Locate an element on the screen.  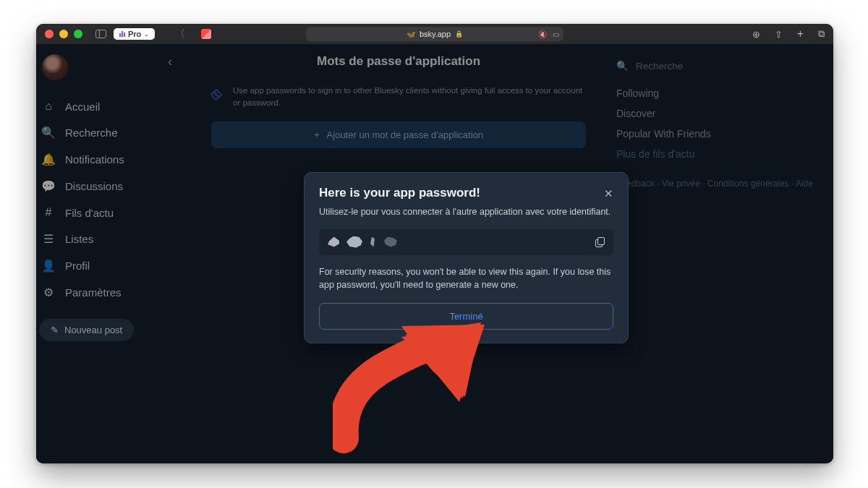
share-icon: ⇧ is located at coordinates (778, 35).